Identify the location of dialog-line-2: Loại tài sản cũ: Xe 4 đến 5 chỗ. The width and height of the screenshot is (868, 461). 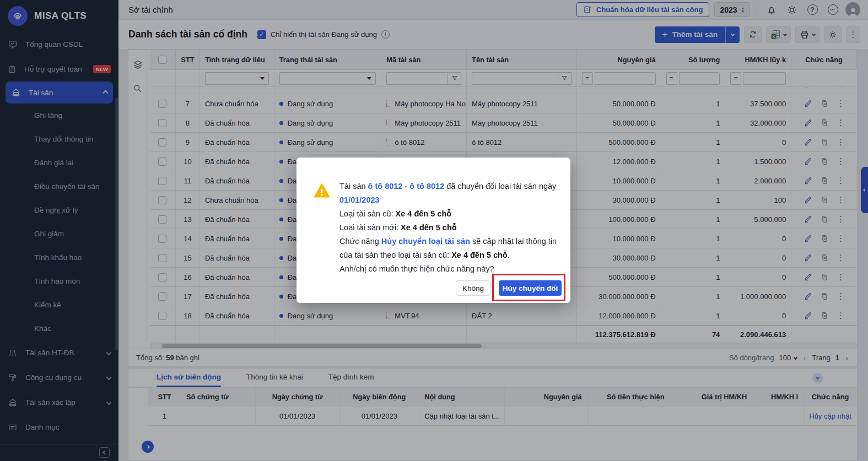
(449, 214).